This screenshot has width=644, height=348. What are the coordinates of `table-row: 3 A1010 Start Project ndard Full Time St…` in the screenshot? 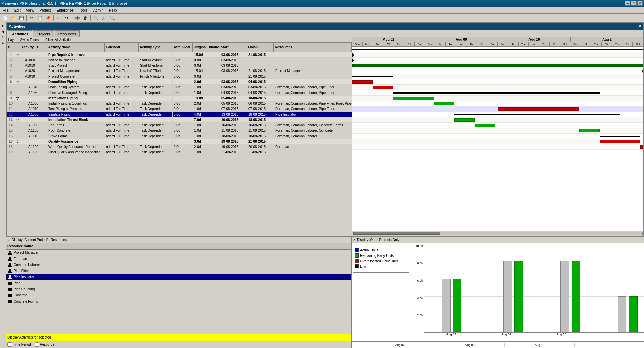 It's located at (179, 66).